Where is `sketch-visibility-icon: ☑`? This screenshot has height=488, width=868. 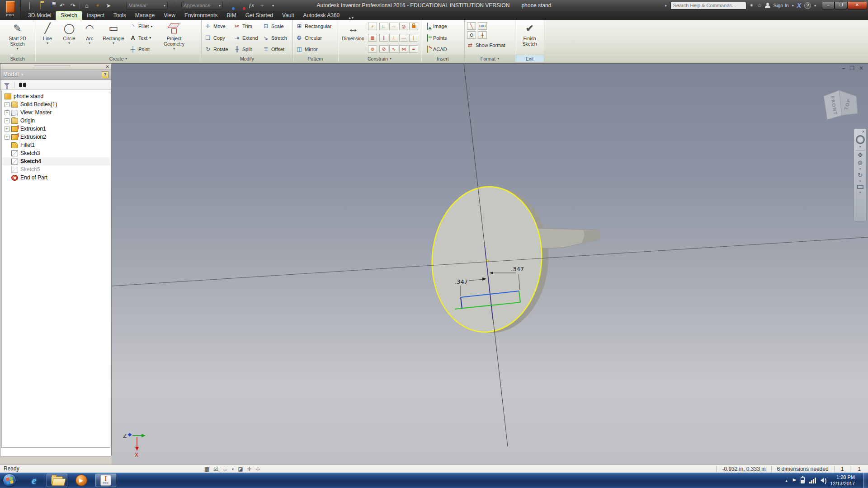
sketch-visibility-icon: ☑ is located at coordinates (216, 469).